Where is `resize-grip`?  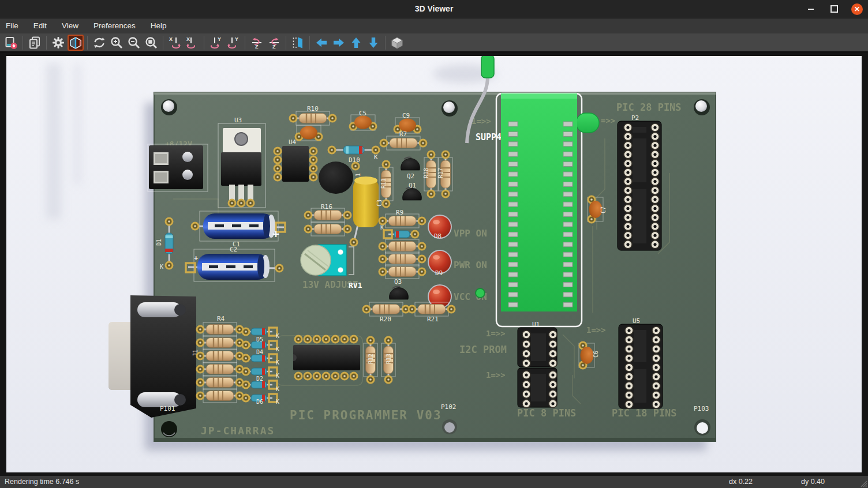
resize-grip is located at coordinates (863, 483).